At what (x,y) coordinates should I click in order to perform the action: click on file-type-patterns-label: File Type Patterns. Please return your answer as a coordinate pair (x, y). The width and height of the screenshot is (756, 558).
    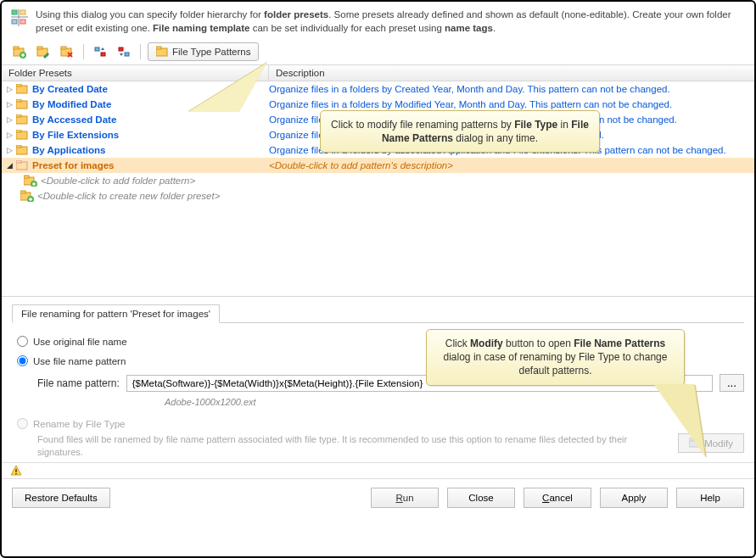
    Looking at the image, I should click on (211, 52).